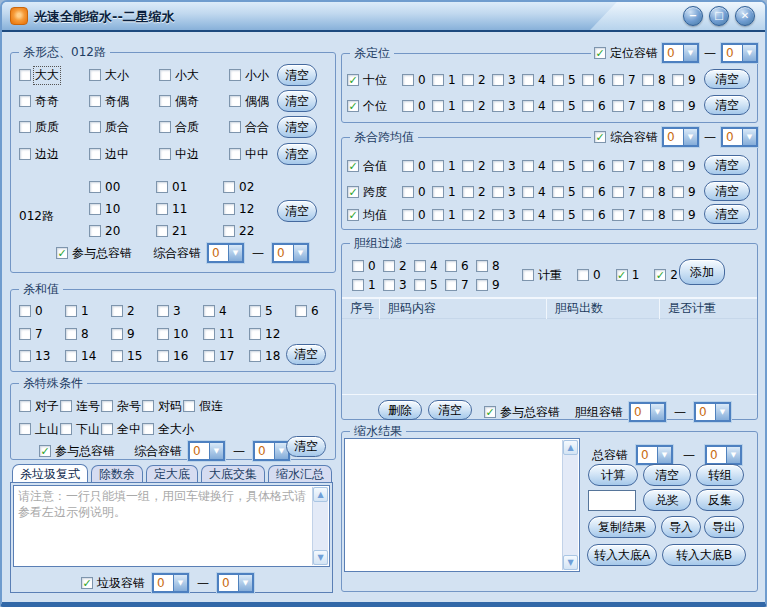 Image resolution: width=767 pixels, height=607 pixels. I want to click on clear-tens-button: 清空, so click(727, 79).